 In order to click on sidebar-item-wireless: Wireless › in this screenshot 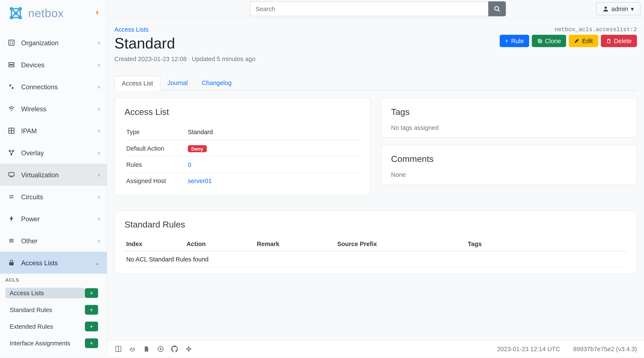, I will do `click(54, 109)`.